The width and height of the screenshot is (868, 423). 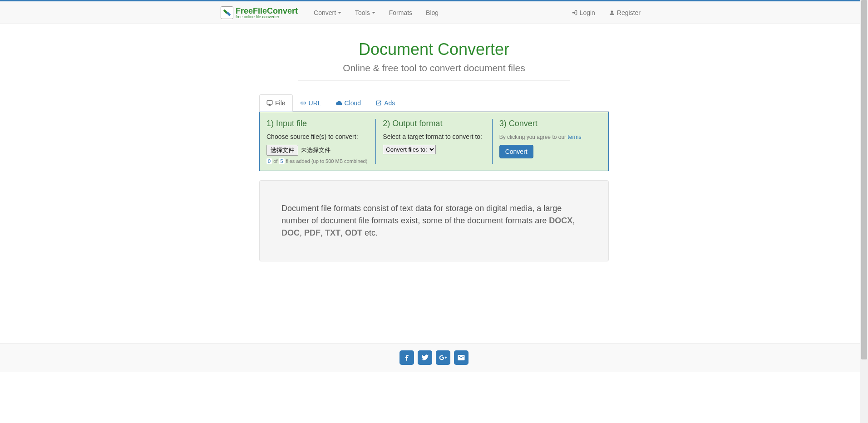 What do you see at coordinates (269, 161) in the screenshot?
I see `files-added-count: 0` at bounding box center [269, 161].